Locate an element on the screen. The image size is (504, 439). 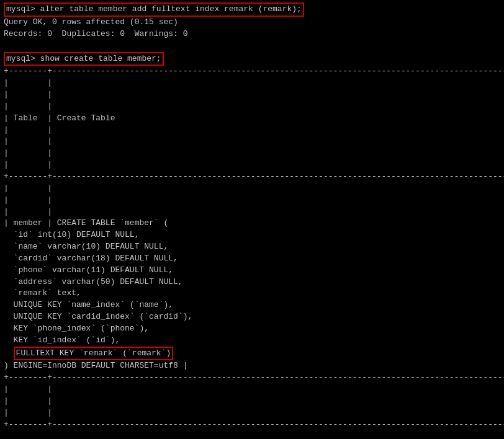
create-table-phone: `phone` varchar(11) DEFAULT NULL, is located at coordinates (252, 270).